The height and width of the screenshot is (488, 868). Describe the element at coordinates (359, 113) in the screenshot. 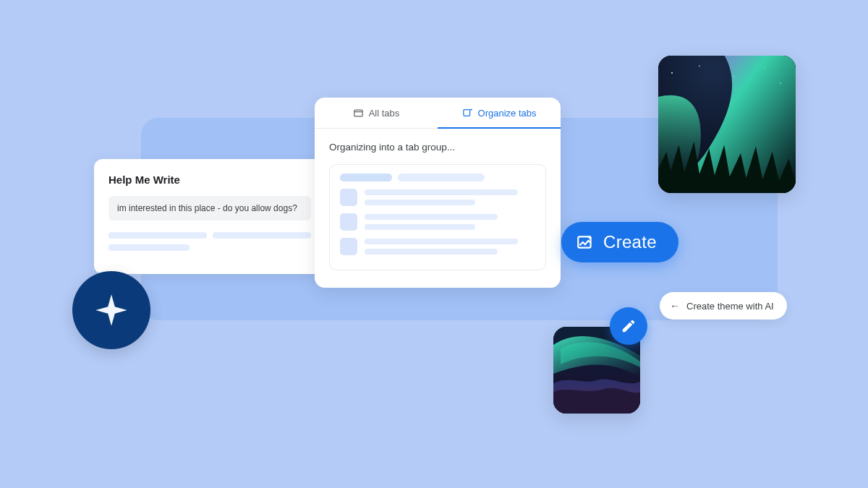

I see `tab-icon` at that location.